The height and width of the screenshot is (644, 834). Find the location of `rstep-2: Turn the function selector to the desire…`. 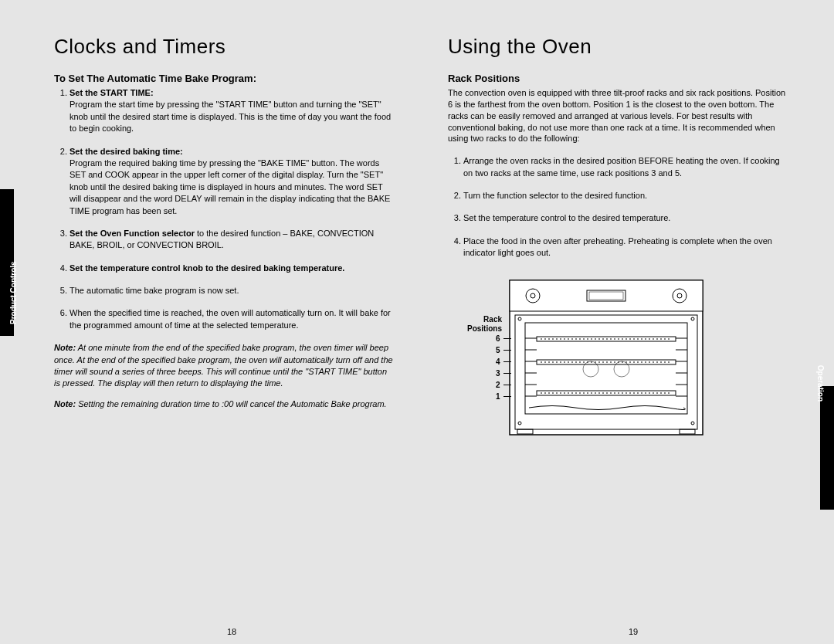

rstep-2: Turn the function selector to the desire… is located at coordinates (626, 196).